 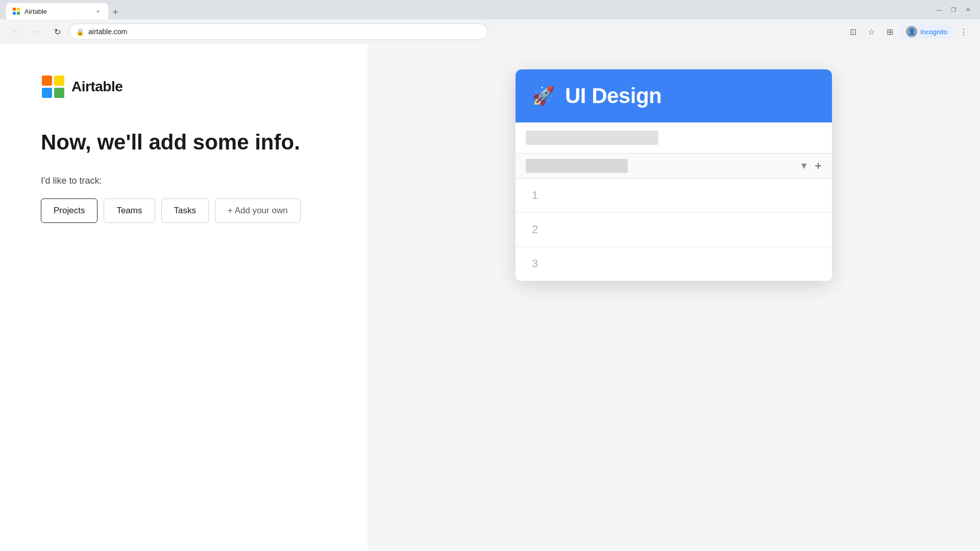 I want to click on refresh-button: ↻, so click(x=57, y=32).